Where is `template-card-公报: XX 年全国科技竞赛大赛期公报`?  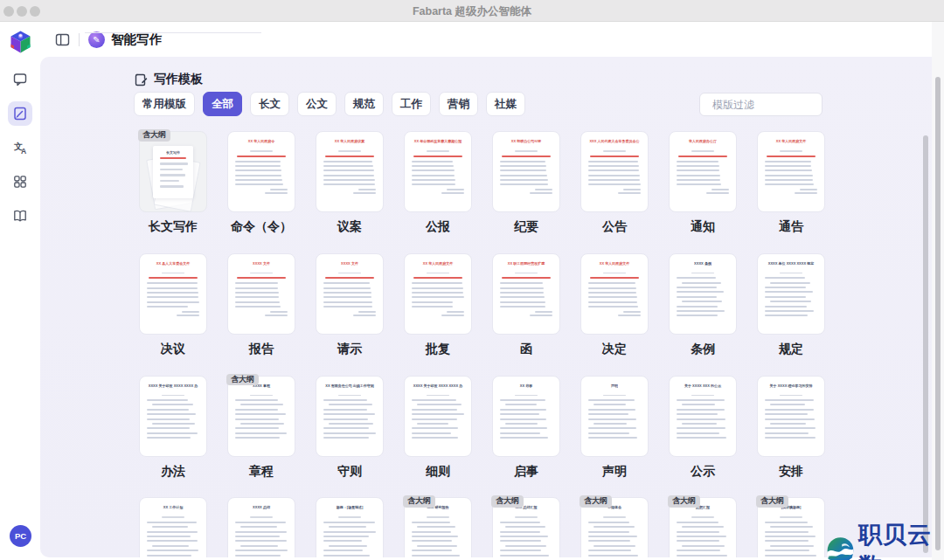
template-card-公报: XX 年全国科技竞赛大赛期公报 is located at coordinates (438, 171).